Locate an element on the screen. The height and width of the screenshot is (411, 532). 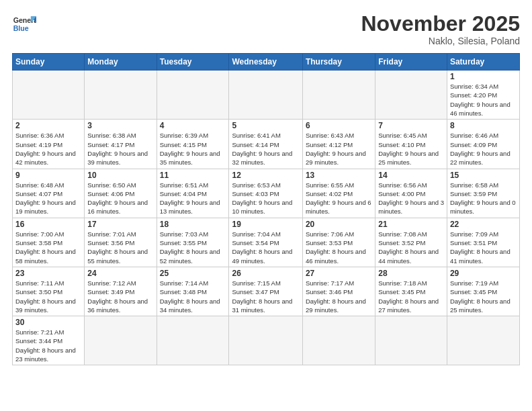
day-number: 9 is located at coordinates (48, 175).